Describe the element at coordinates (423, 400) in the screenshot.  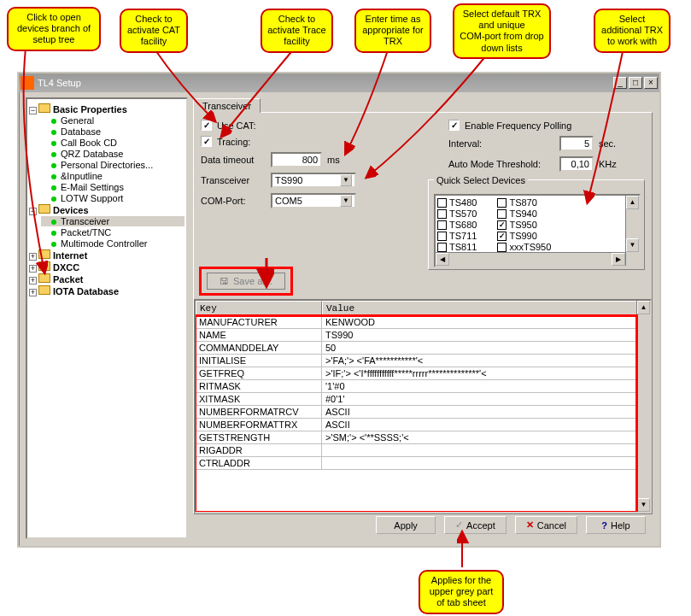
I see `table-row: XITMASK#0'1'` at that location.